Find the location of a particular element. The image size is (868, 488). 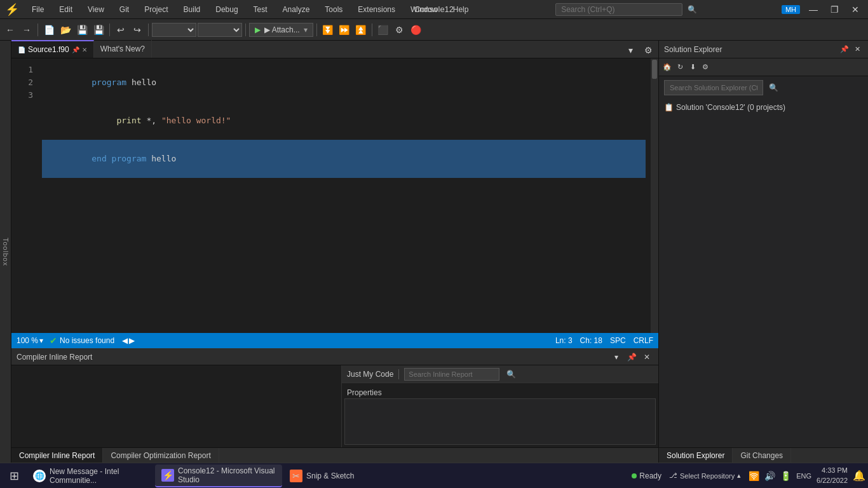

windows-start-button: ⊞ is located at coordinates (14, 476).